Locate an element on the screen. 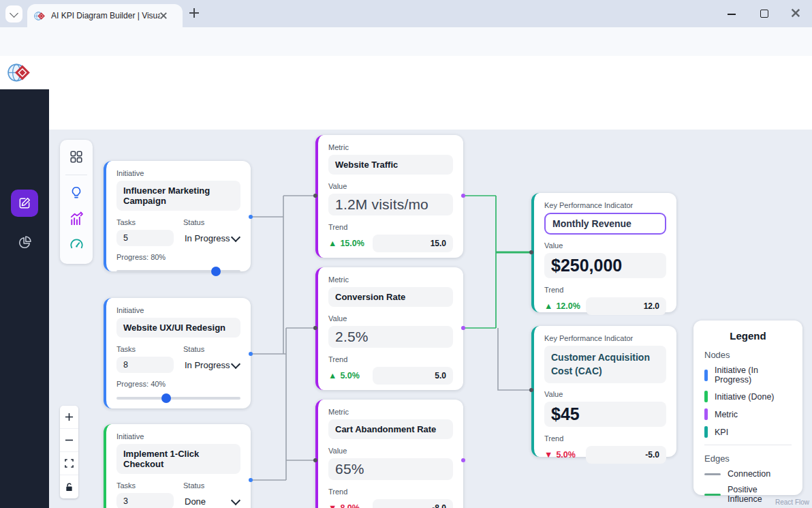  handle-metric-2-out is located at coordinates (463, 328).